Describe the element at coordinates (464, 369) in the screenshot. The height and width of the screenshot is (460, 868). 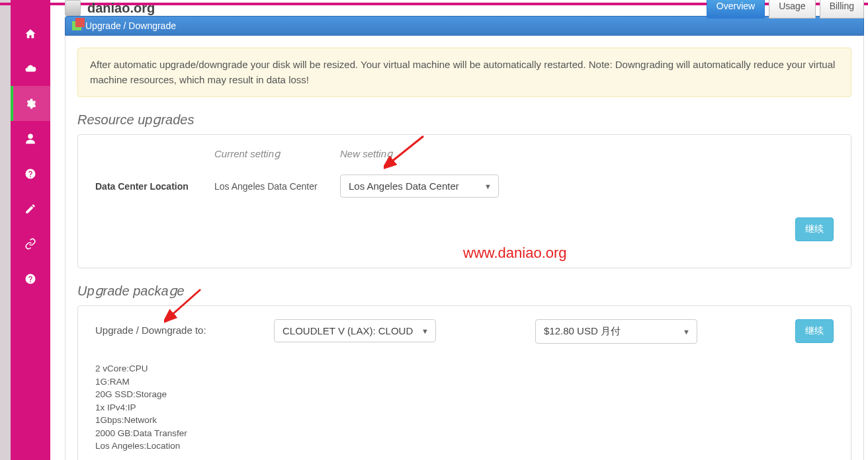
I see `spec-cpu: 2 vCore:CPU` at that location.